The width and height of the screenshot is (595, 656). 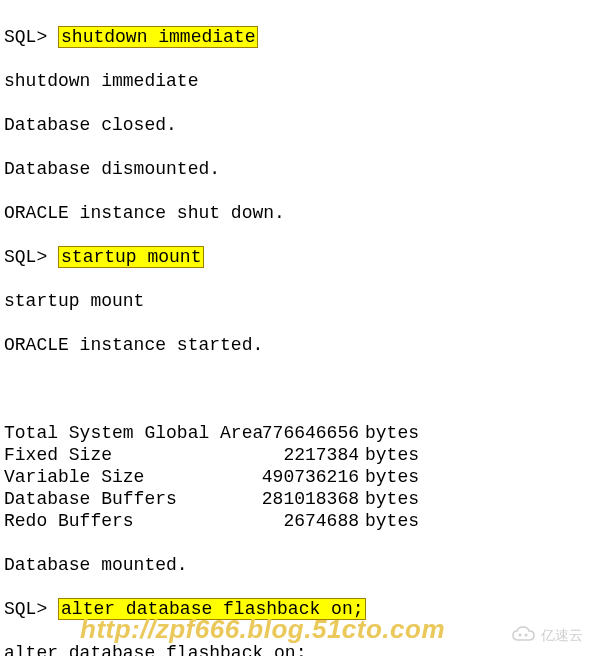 I want to click on echo-flashback: alter database flashback on;, so click(x=298, y=649).